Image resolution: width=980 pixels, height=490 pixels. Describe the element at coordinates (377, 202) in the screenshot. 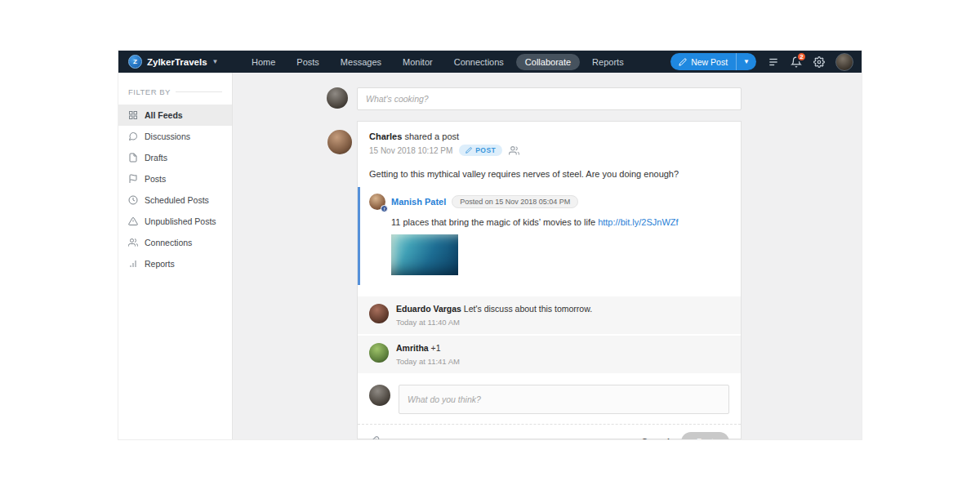

I see `avatar-manish: f` at that location.